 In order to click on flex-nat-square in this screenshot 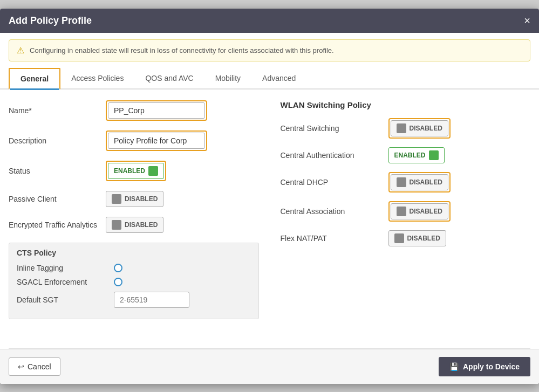, I will do `click(399, 238)`.